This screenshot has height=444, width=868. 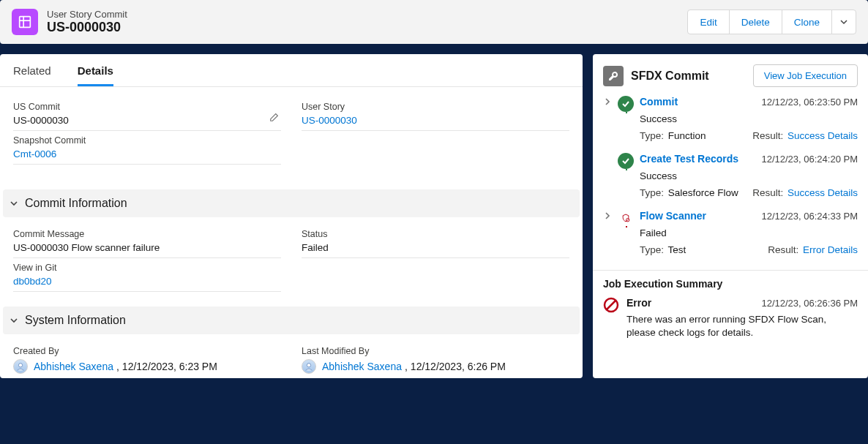 What do you see at coordinates (670, 76) in the screenshot?
I see `panel-title: SFDX Commit` at bounding box center [670, 76].